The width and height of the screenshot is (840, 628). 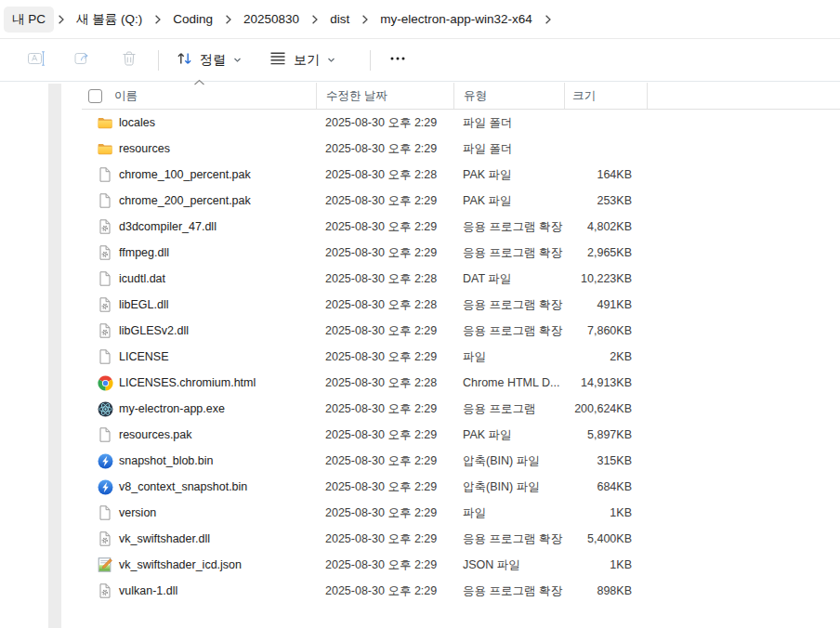 I want to click on file-name-cell: ffmpeg.dll, so click(x=199, y=253).